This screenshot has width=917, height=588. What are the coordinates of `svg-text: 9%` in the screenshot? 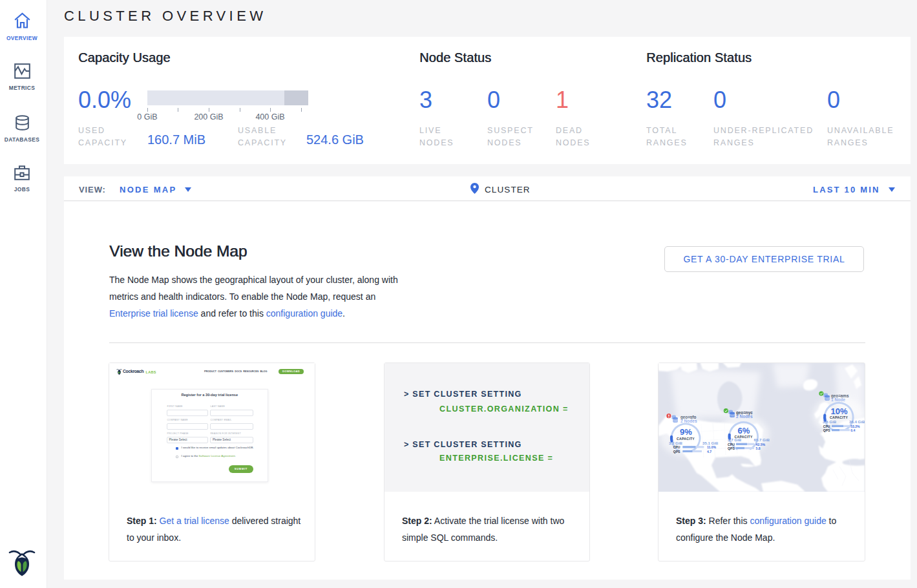 It's located at (686, 432).